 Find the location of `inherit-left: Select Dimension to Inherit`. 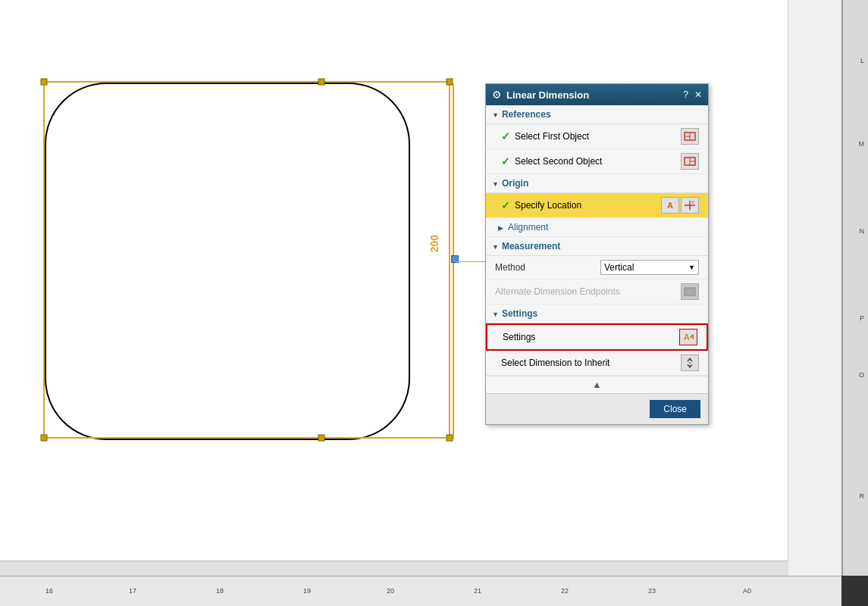

inherit-left: Select Dimension to Inherit is located at coordinates (591, 363).